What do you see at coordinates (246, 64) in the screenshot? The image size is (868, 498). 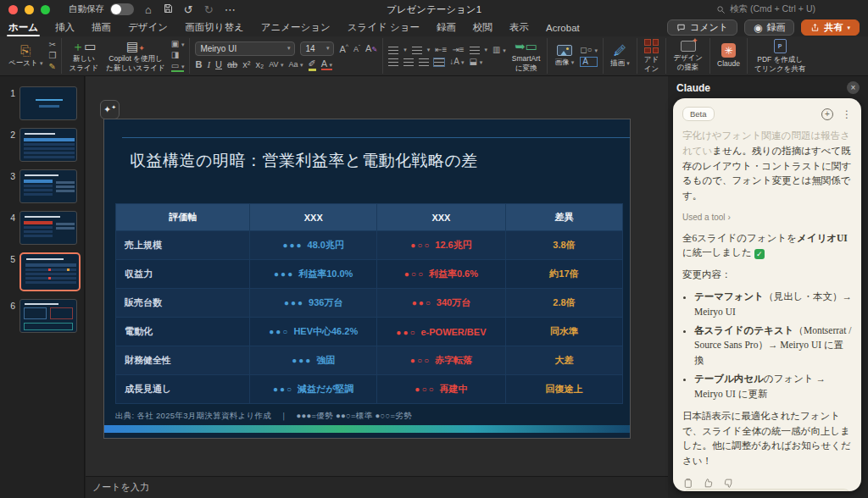 I see `superscript-icon: x²` at bounding box center [246, 64].